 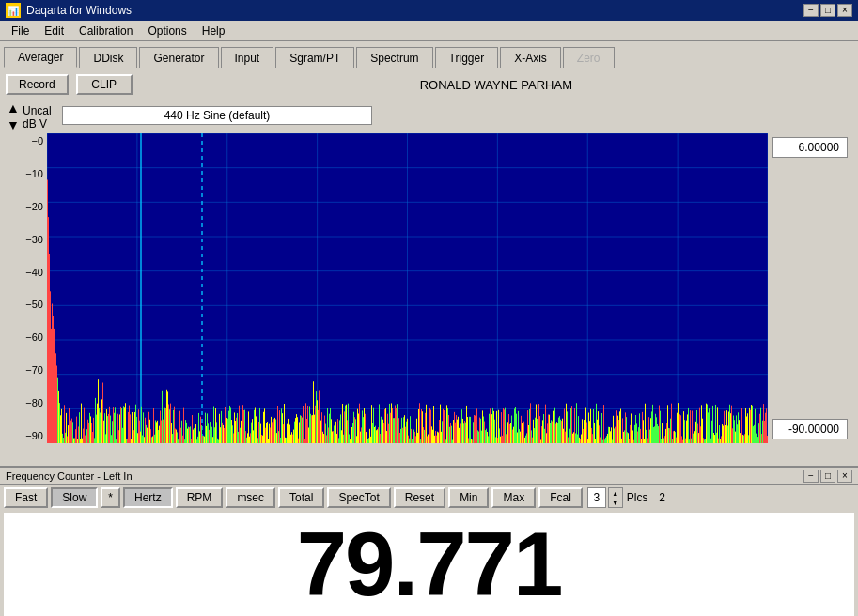 What do you see at coordinates (467, 57) in the screenshot?
I see `tab-trigger: Trigger` at bounding box center [467, 57].